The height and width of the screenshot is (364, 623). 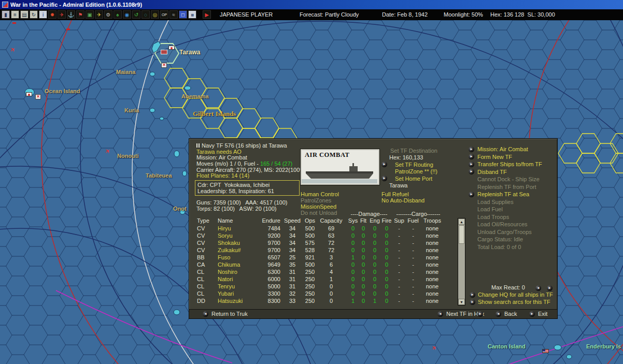 What do you see at coordinates (499, 314) in the screenshot?
I see `back-arrow-icon: ◄` at bounding box center [499, 314].